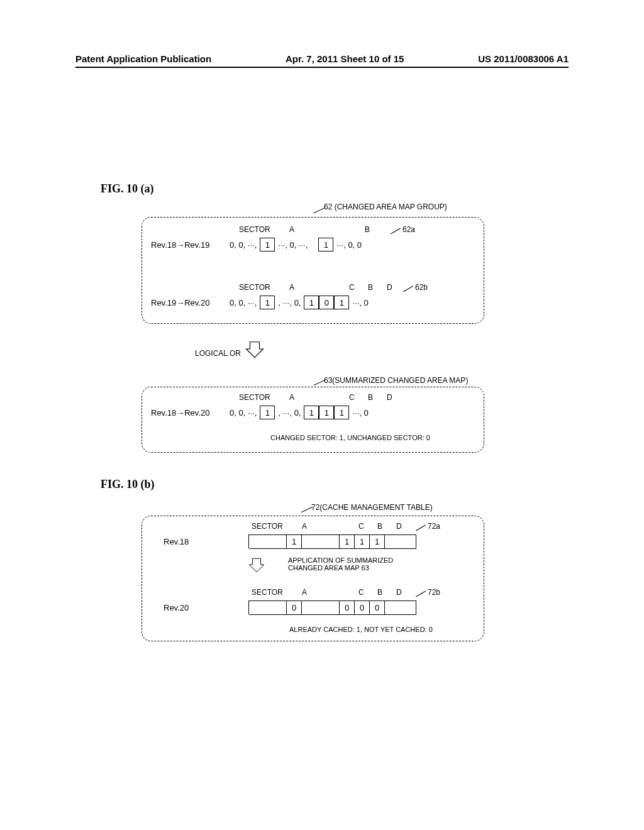 The width and height of the screenshot is (644, 830). What do you see at coordinates (409, 230) in the screenshot?
I see `sub-62a: 62a` at bounding box center [409, 230].